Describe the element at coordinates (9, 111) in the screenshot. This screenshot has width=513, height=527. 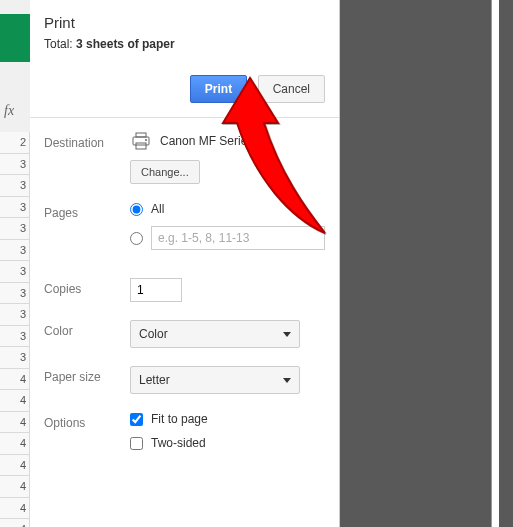
I see `formula-bar-fx: fx` at that location.